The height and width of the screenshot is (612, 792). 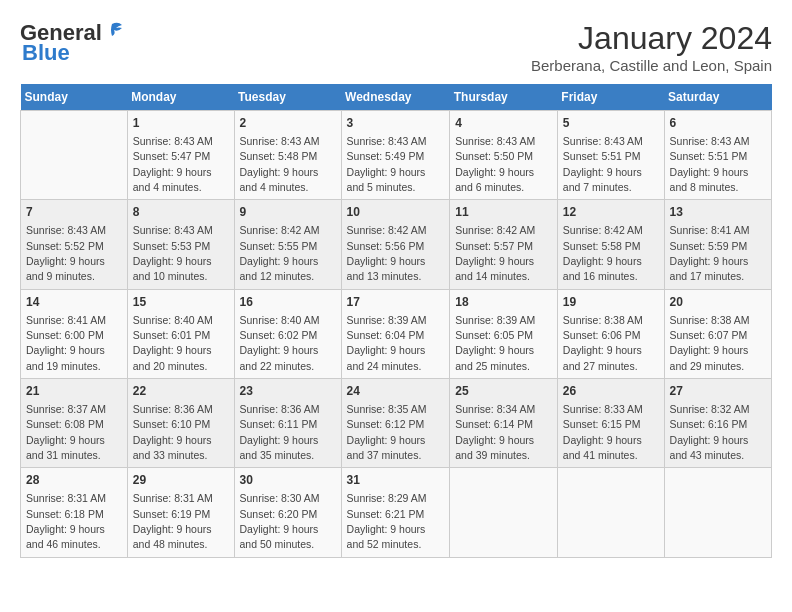 I want to click on calendar-cell: 10 Sunrise: 8:42 AM Sunset: 5:56 PM Dayl…, so click(x=396, y=244).